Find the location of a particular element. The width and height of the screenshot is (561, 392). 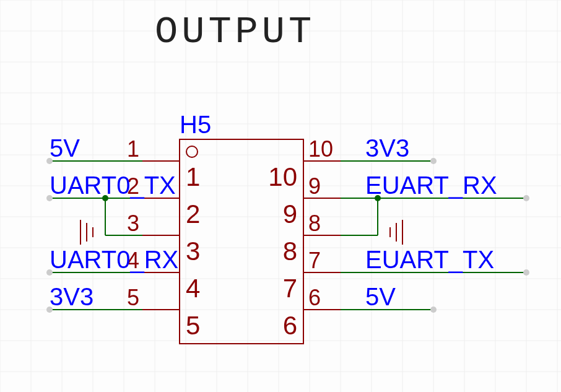

pin-number-inner: 3 is located at coordinates (193, 251).